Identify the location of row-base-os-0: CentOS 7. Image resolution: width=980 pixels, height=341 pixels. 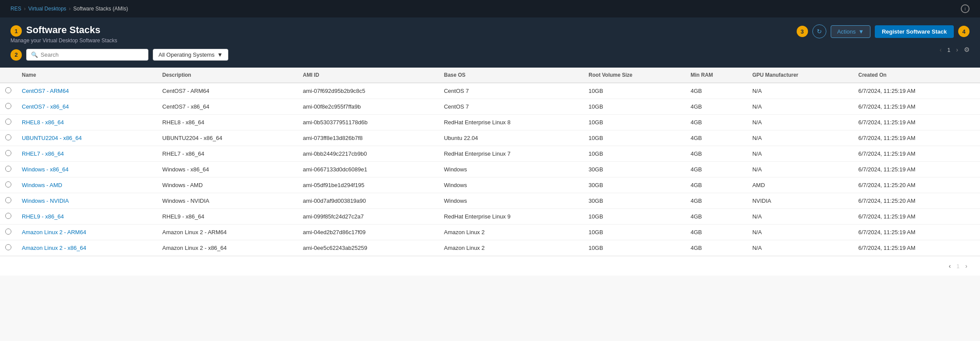
(511, 91).